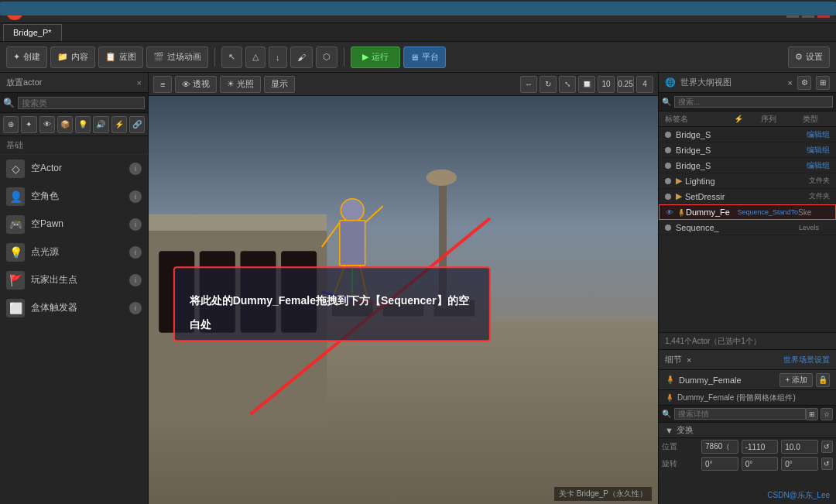 The width and height of the screenshot is (836, 504). I want to click on actor-tool-7: ⚡, so click(119, 125).